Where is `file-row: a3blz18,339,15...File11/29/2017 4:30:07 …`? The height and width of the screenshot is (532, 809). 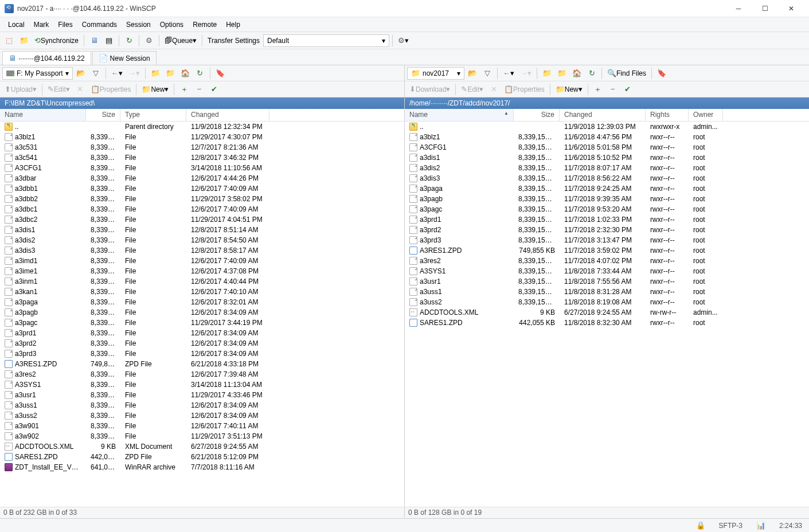 file-row: a3blz18,339,15...File11/29/2017 4:30:07 … is located at coordinates (202, 137).